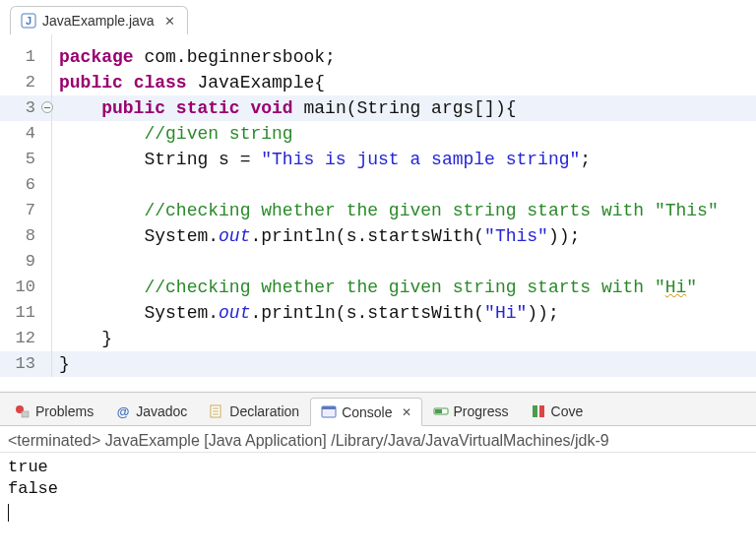  Describe the element at coordinates (152, 411) in the screenshot. I see `tab-javadoc: @ Javadoc` at that location.